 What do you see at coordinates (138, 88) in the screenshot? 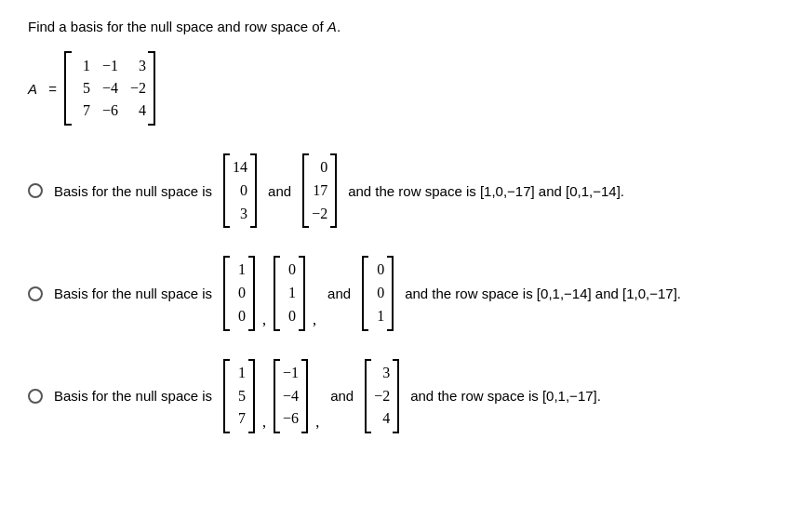
I see `cell-2-3: −2` at bounding box center [138, 88].